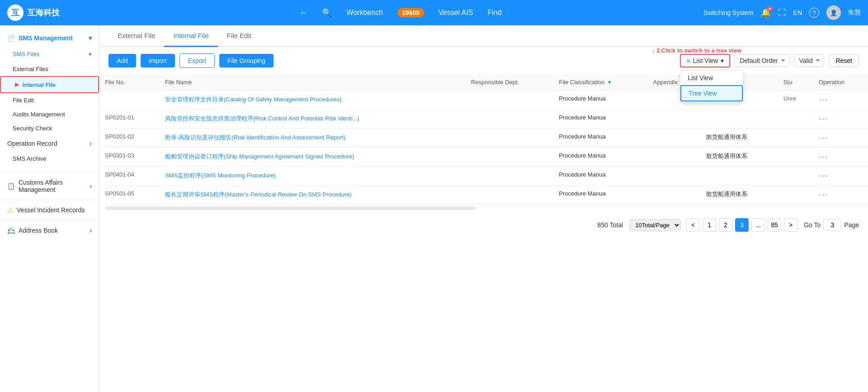 Image resolution: width=868 pixels, height=392 pixels. I want to click on file-name-link: 附录-风险识别及评估报告(Risk identification And Ass…, so click(255, 138).